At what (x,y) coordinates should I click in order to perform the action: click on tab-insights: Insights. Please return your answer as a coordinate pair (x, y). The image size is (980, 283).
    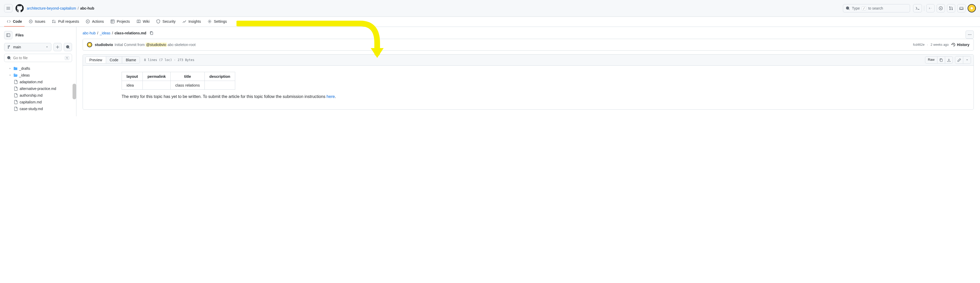
    Looking at the image, I should click on (192, 22).